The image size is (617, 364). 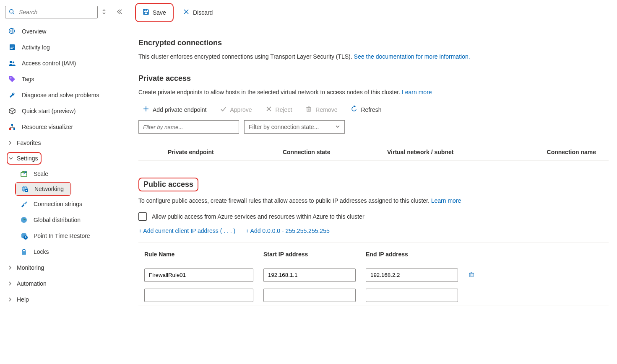 What do you see at coordinates (120, 13) in the screenshot?
I see `collapse-sidebar-icon` at bounding box center [120, 13].